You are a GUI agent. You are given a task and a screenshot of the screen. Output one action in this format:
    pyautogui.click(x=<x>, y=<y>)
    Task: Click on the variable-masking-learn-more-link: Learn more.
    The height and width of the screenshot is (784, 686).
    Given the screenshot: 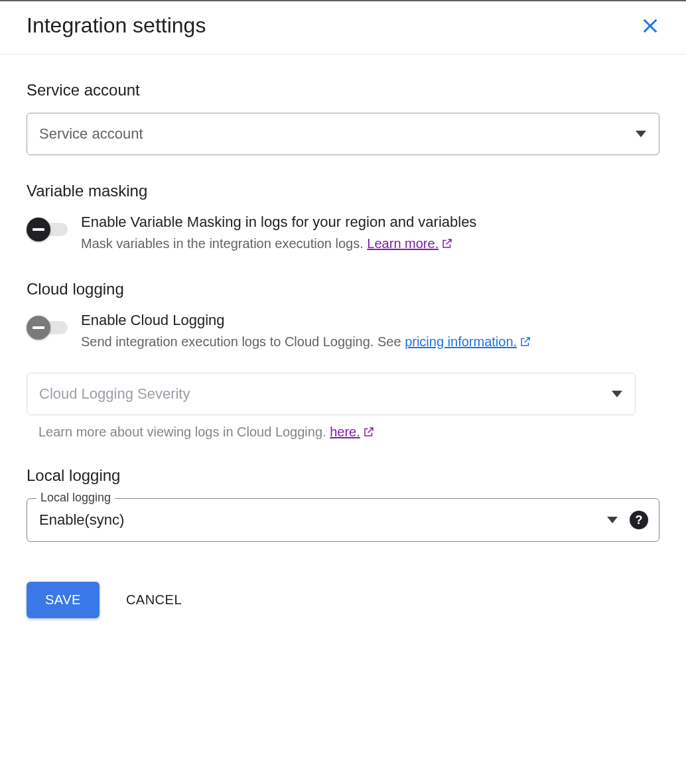 What is the action you would take?
    pyautogui.click(x=403, y=243)
    